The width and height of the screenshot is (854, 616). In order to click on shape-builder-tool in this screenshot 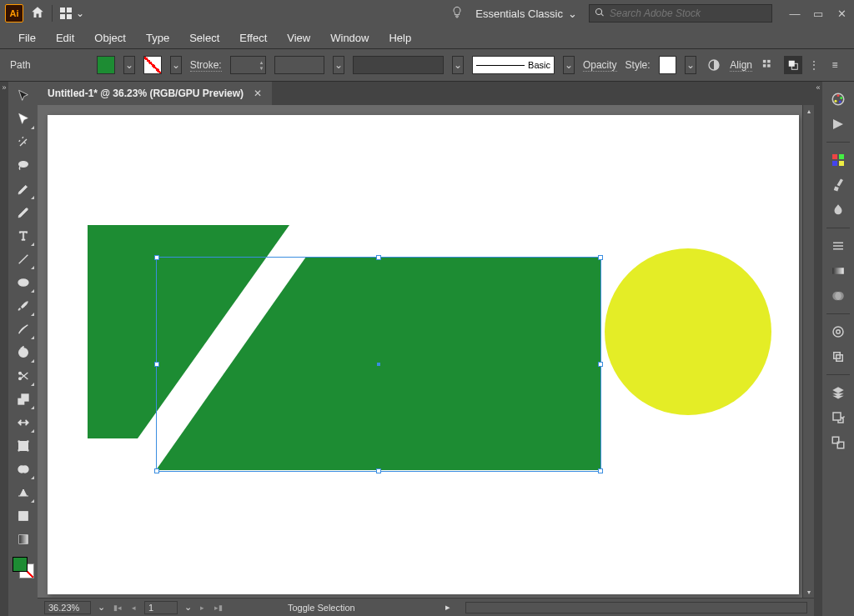, I will do `click(23, 469)`.